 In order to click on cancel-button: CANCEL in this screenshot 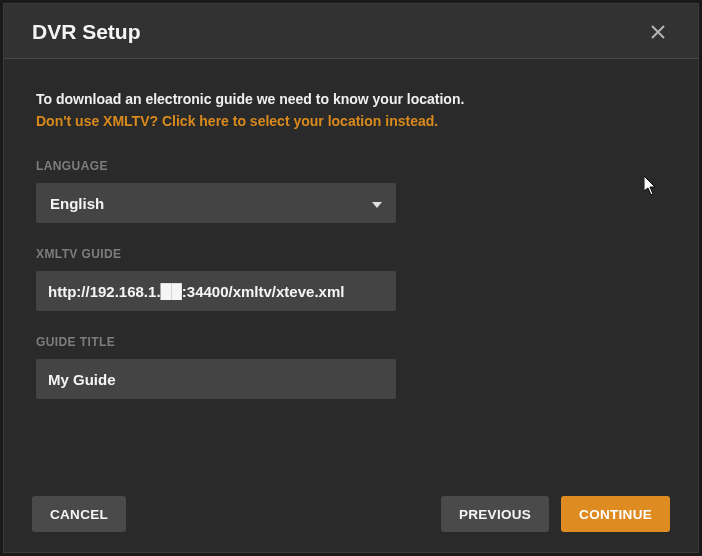, I will do `click(79, 514)`.